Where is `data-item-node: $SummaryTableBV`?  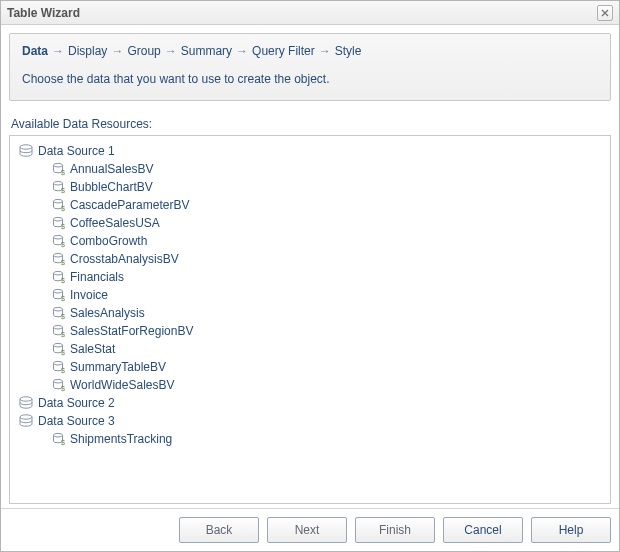 data-item-node: $SummaryTableBV is located at coordinates (310, 367).